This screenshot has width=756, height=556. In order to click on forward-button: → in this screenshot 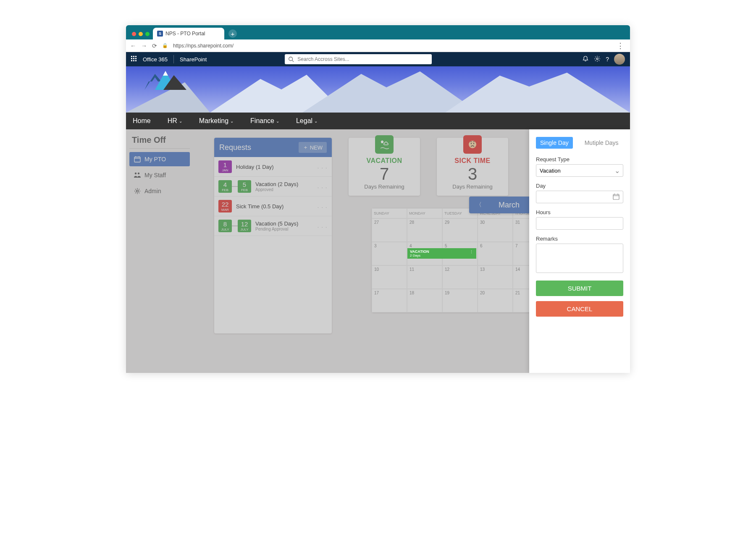, I will do `click(144, 46)`.